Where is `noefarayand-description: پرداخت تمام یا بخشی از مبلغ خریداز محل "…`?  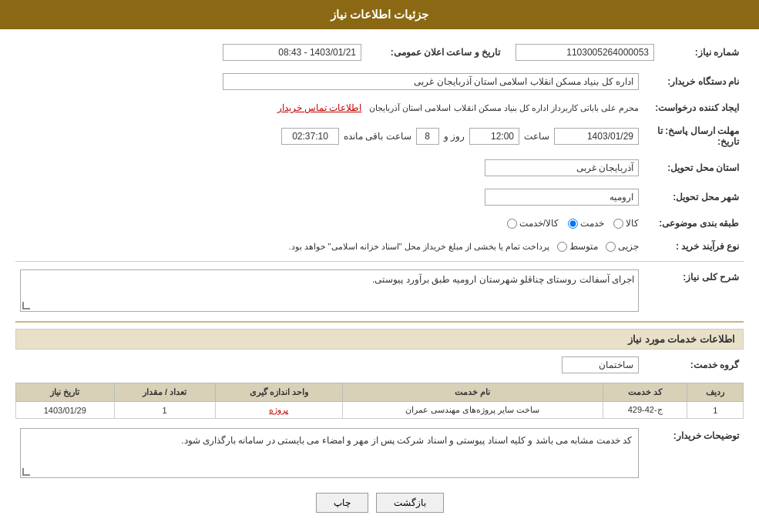 noefarayand-description: پرداخت تمام یا بخشی از مبلغ خریداز محل "… is located at coordinates (419, 246).